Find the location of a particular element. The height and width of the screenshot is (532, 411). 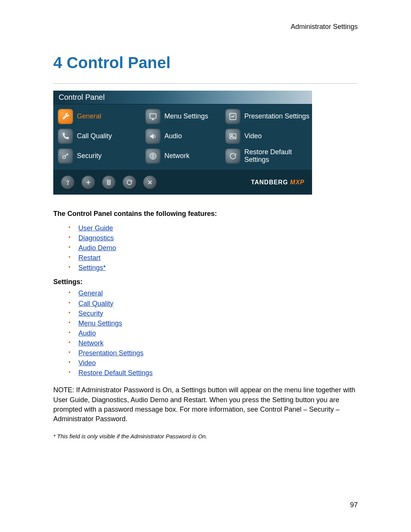

list-item: Settings* is located at coordinates (213, 268).